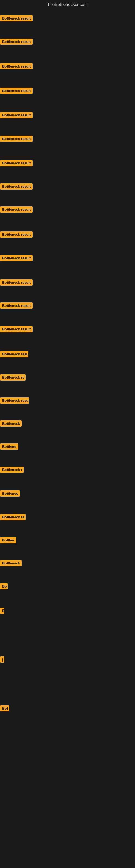 Image resolution: width=135 pixels, height=868 pixels. I want to click on bottleneck-item-26: B, so click(2, 611).